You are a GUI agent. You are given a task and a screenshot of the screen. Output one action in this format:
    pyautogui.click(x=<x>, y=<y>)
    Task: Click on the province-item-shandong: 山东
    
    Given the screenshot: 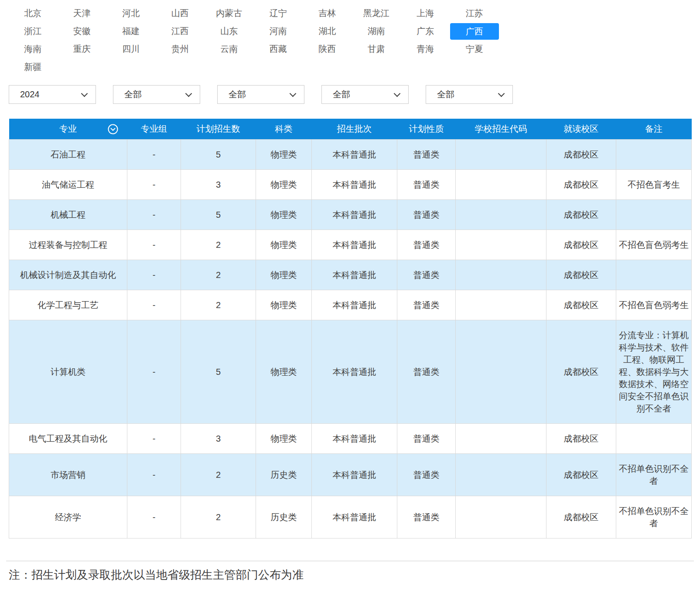 What is the action you would take?
    pyautogui.click(x=229, y=31)
    